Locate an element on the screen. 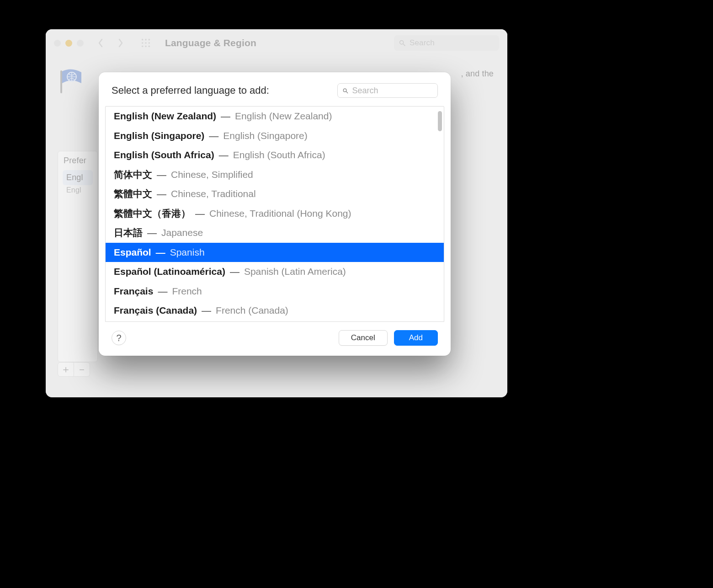  preferred-language-sub: Engl is located at coordinates (78, 192).